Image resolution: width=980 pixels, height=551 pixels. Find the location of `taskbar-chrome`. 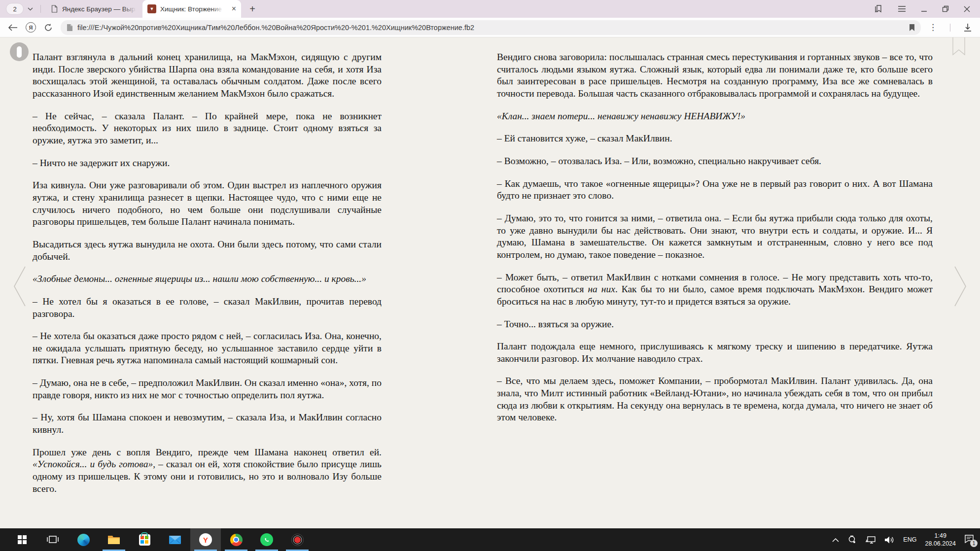

taskbar-chrome is located at coordinates (236, 540).